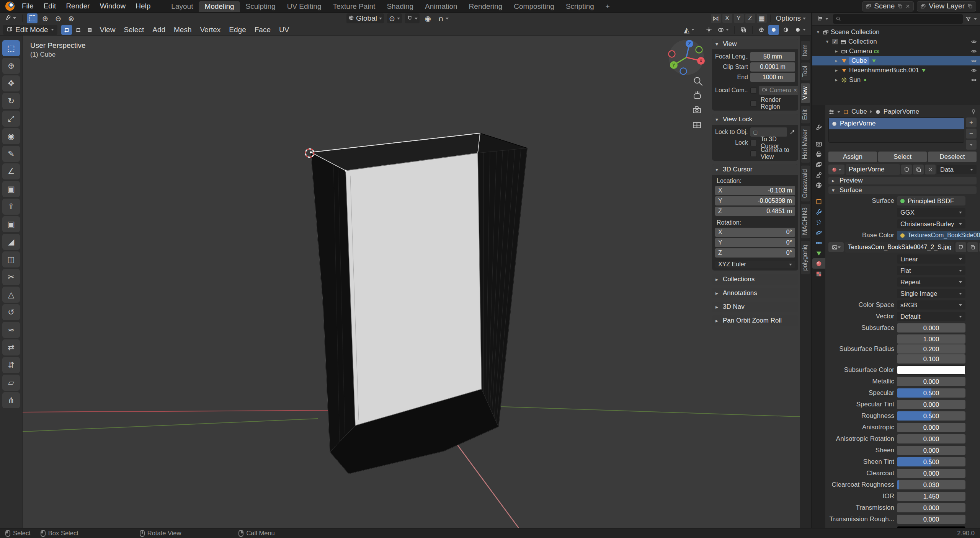 The width and height of the screenshot is (980, 538). Describe the element at coordinates (755, 119) in the screenshot. I see `view-lock-panel-header: ▾View Lock` at that location.